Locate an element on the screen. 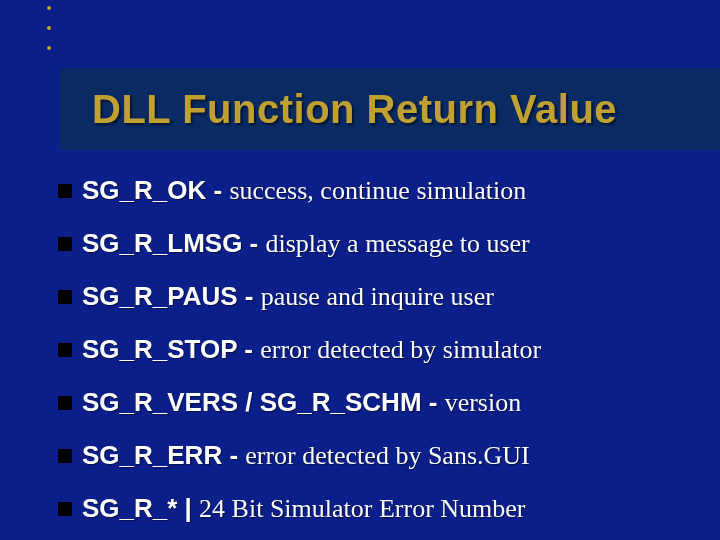 This screenshot has width=720, height=540. title-band: DLL Function Return Value is located at coordinates (390, 109).